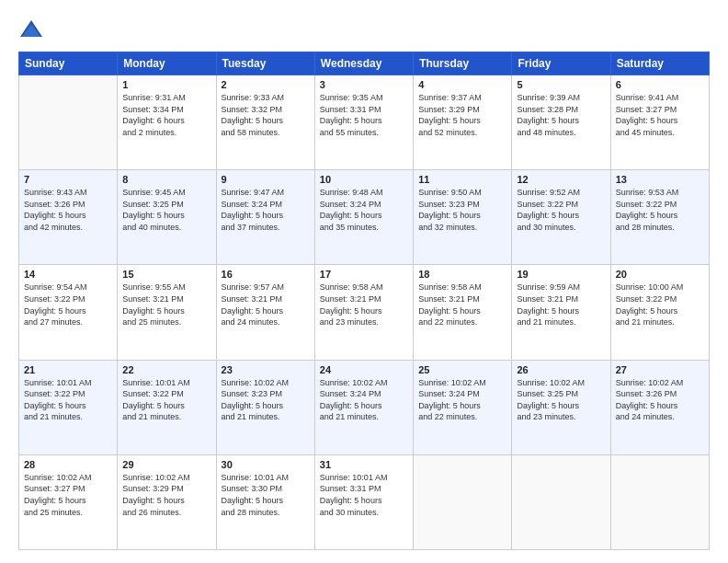 The image size is (728, 563). Describe the element at coordinates (68, 465) in the screenshot. I see `day-number: 28` at that location.